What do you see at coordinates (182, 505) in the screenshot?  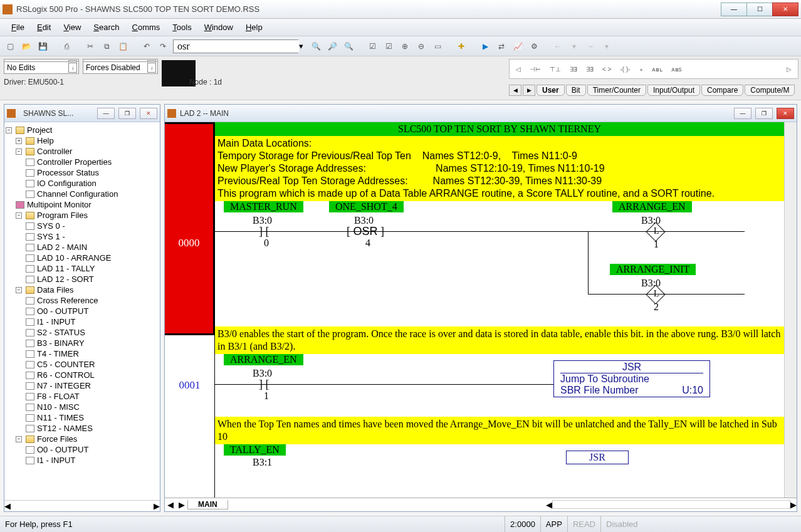 I see `tab-right-icon: ▶` at bounding box center [182, 505].